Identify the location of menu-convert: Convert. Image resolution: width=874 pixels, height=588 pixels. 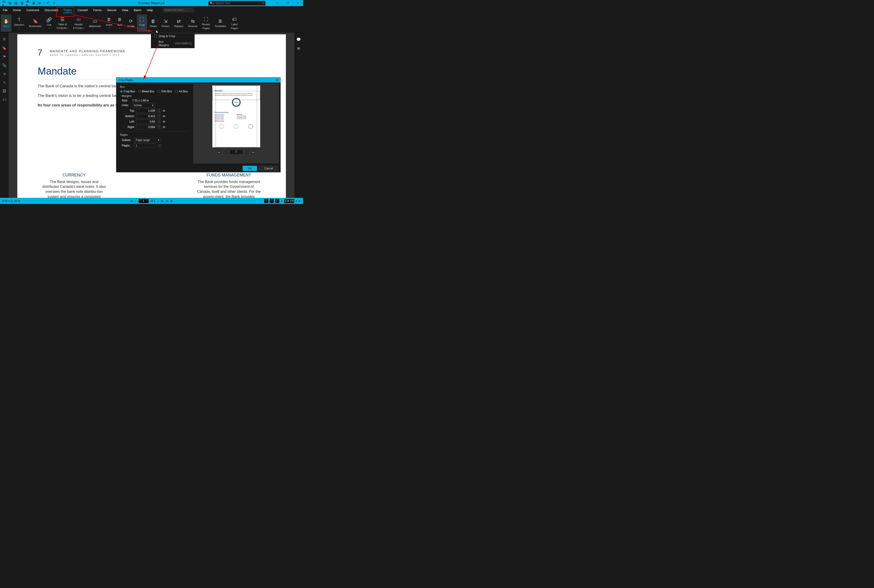
(83, 10).